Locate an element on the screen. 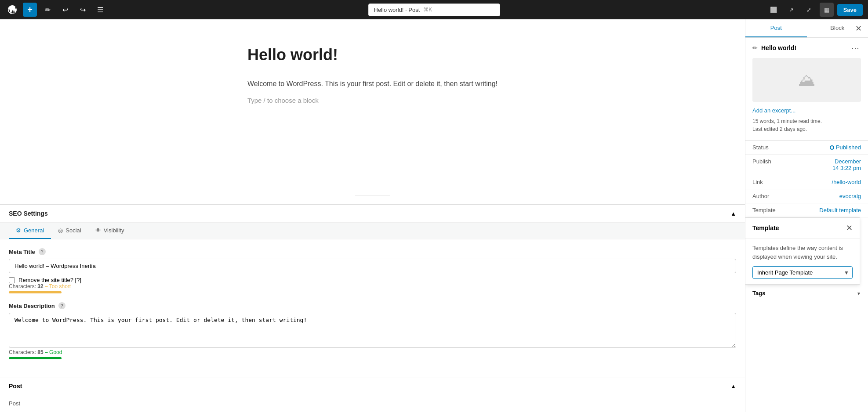  settings-button: ▦ is located at coordinates (827, 10).